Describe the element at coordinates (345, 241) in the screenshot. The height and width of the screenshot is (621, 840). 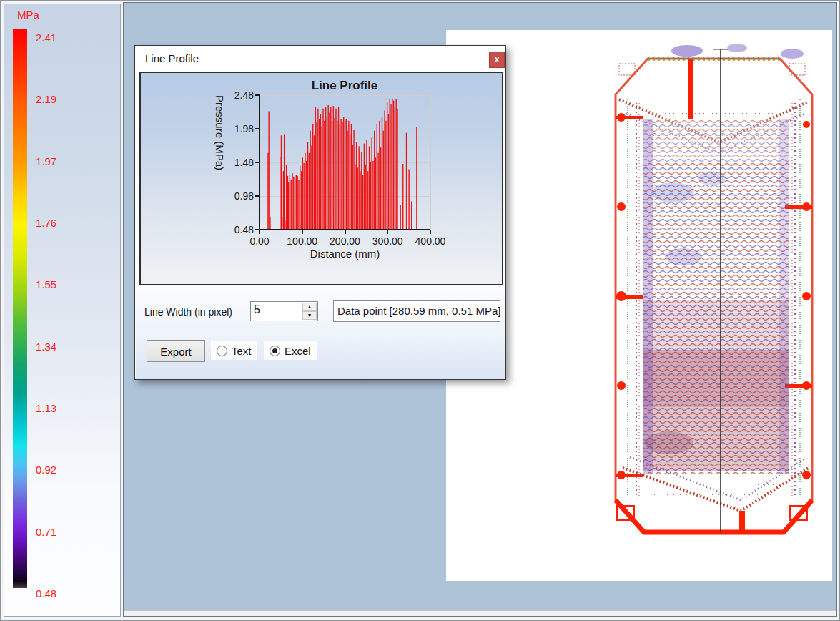
I see `x-tick: 200.00` at that location.